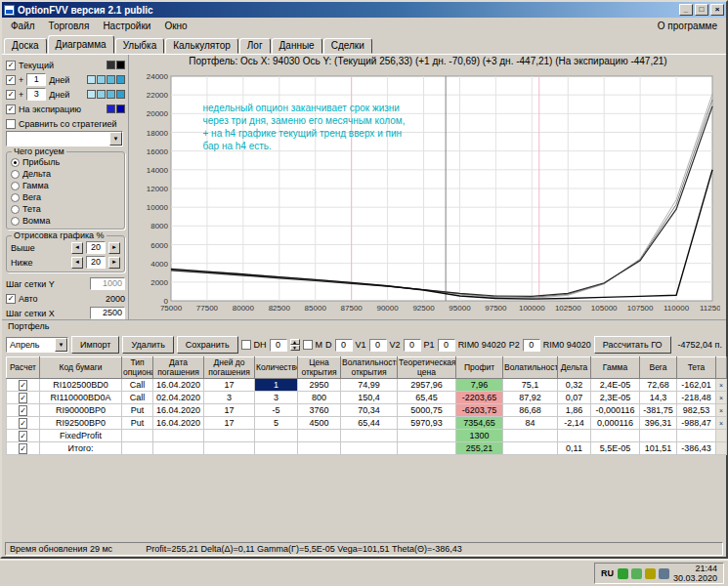  Describe the element at coordinates (575, 424) in the screenshot. I see `cell-delta: -2,14` at that location.